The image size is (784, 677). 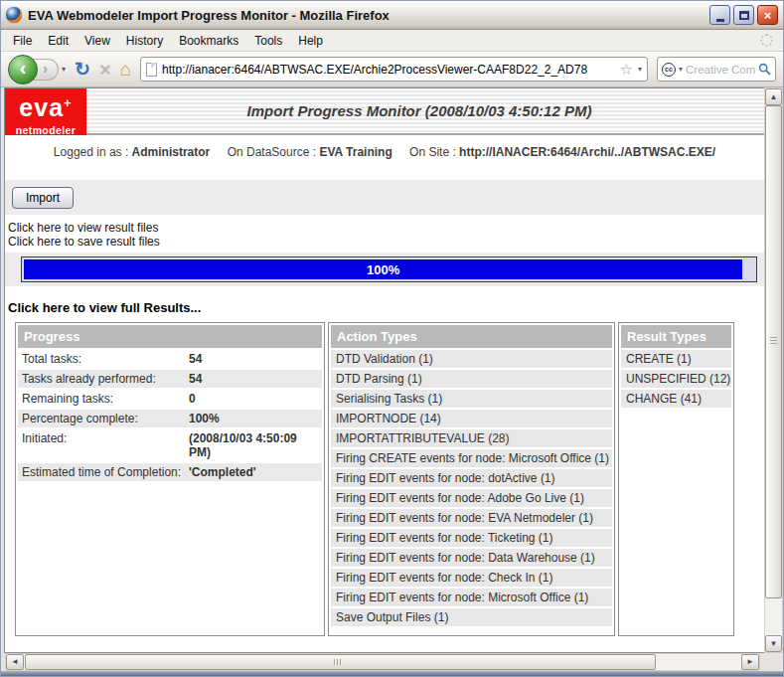 I want to click on progress-row-label: Initiated:, so click(x=105, y=445).